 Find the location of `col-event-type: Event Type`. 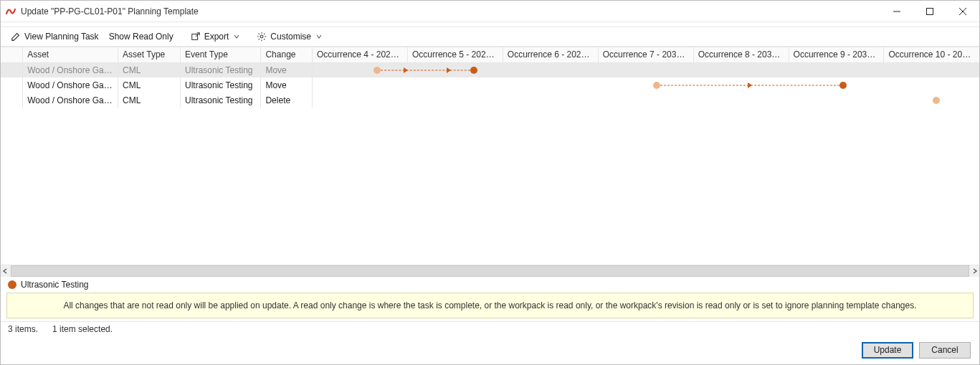

col-event-type: Event Type is located at coordinates (220, 54).